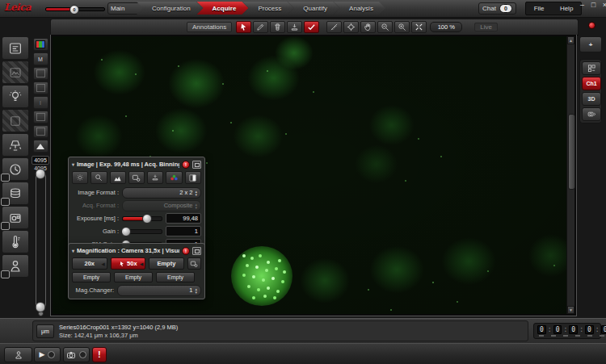  What do you see at coordinates (15, 48) in the screenshot?
I see `experiment-tree-button` at bounding box center [15, 48].